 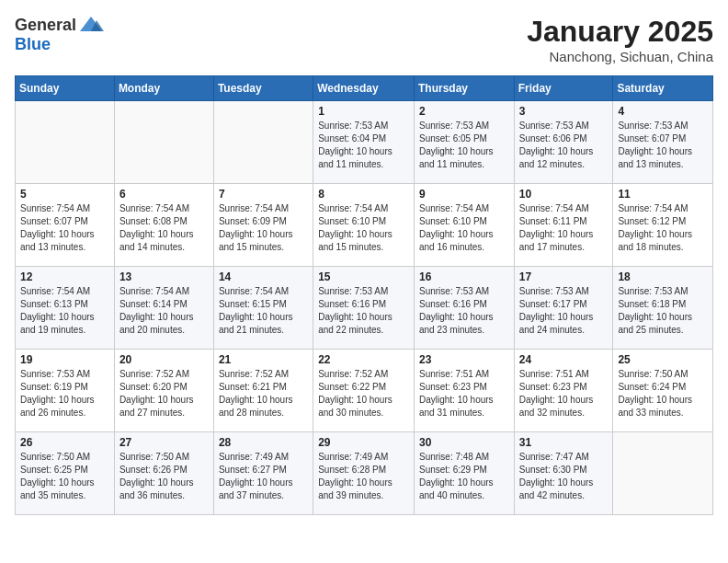 I want to click on day-of-week-header: Monday, so click(x=164, y=88).